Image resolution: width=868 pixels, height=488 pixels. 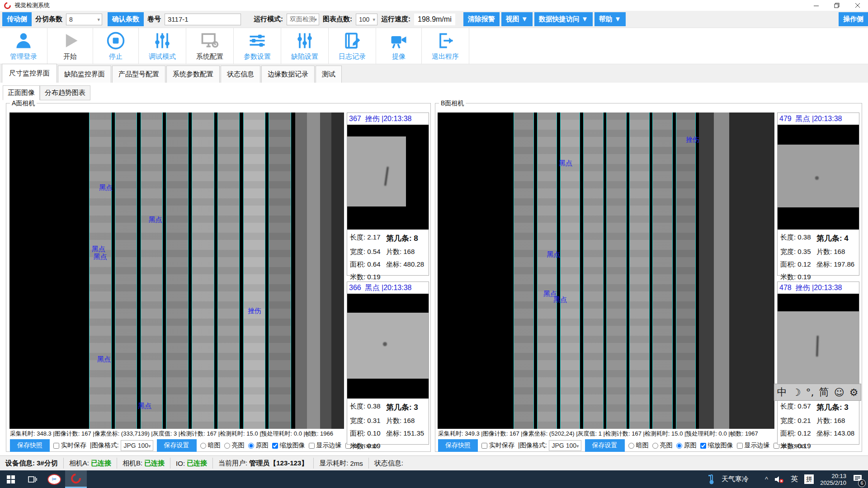 What do you see at coordinates (858, 5) in the screenshot?
I see `close-button` at bounding box center [858, 5].